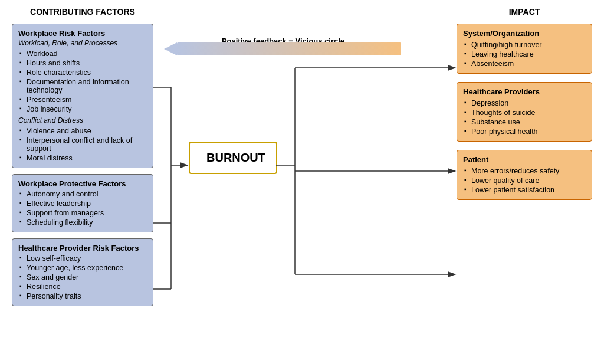 The width and height of the screenshot is (604, 364). I want to click on healthcare-risk-list: Low self-efficacy Younger age, less expe…, so click(83, 277).